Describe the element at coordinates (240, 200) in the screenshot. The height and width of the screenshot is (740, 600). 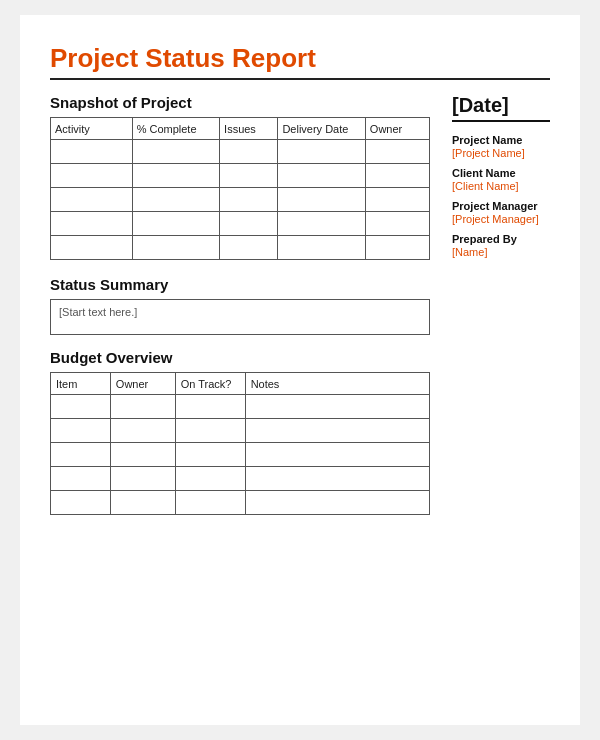
I see `snapshot-tbody` at that location.